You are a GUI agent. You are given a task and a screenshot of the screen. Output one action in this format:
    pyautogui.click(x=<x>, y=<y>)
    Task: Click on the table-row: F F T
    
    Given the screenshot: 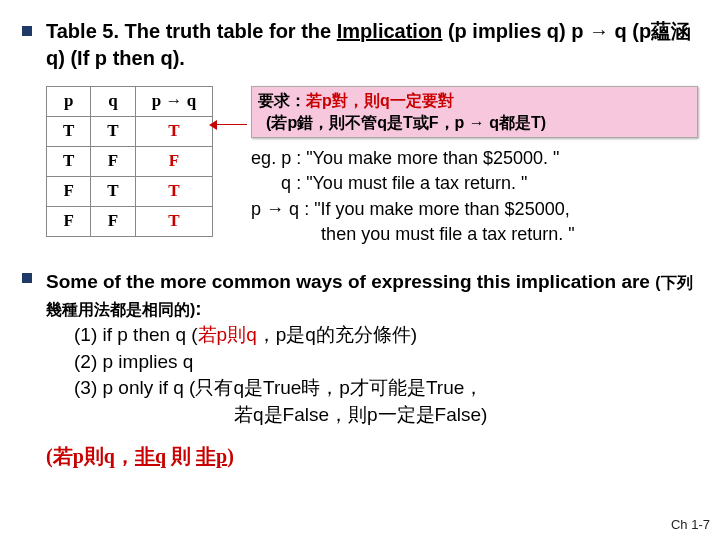 What is the action you would take?
    pyautogui.click(x=130, y=221)
    